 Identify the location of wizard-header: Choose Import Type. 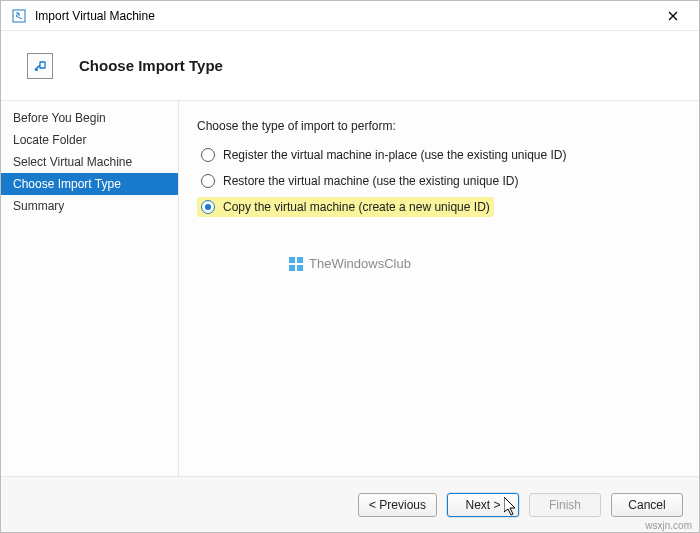
(350, 66).